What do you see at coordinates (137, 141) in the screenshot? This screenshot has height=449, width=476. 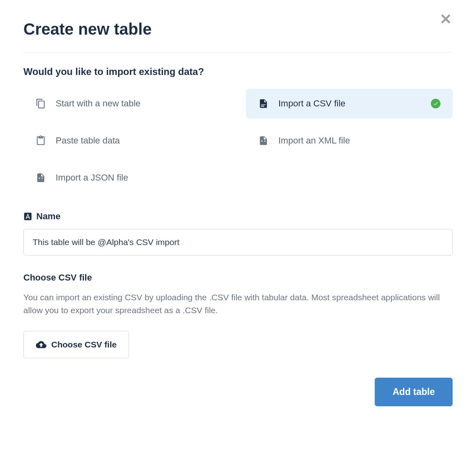 I see `option-label: Paste table data` at bounding box center [137, 141].